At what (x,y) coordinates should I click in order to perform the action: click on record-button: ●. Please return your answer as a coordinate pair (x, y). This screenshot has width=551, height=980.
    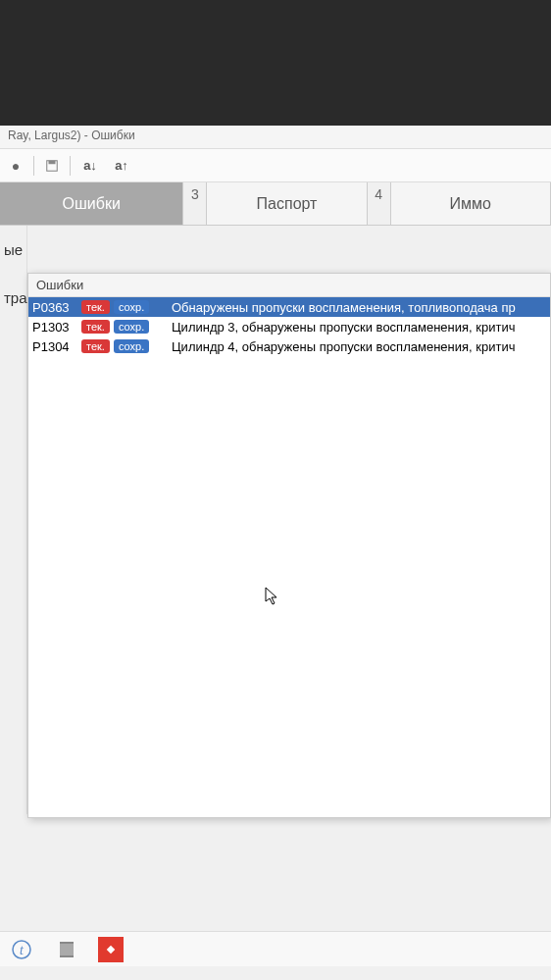
    Looking at the image, I should click on (16, 166).